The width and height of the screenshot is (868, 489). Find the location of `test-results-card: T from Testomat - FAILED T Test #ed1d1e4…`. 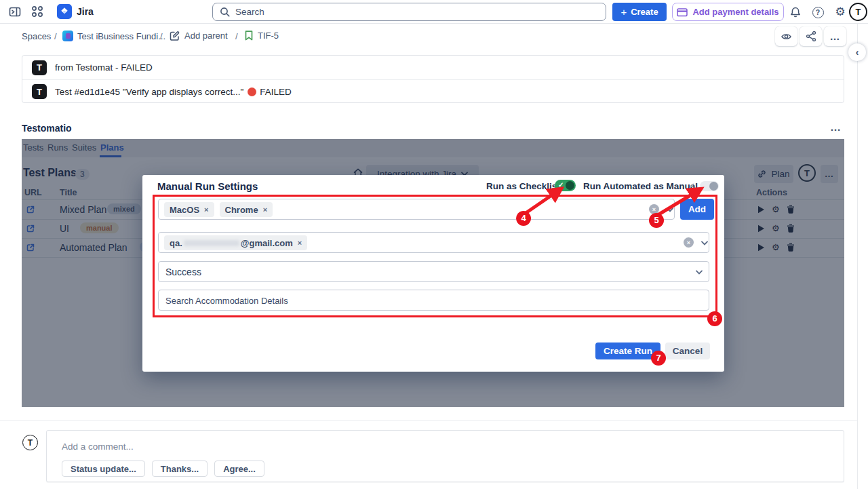

test-results-card: T from Testomat - FAILED T Test #ed1d1e4… is located at coordinates (433, 79).